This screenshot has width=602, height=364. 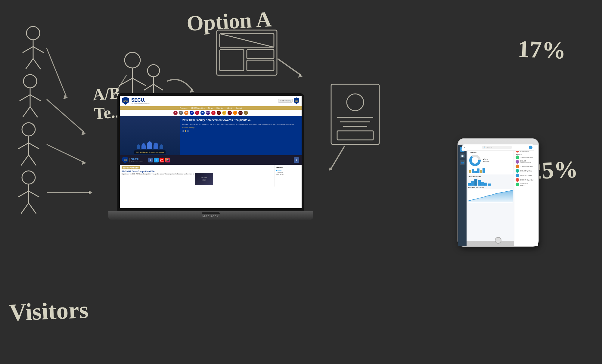 I want to click on activity-text-6: 1:00 PM, Ca Paul, so click(x=526, y=175).